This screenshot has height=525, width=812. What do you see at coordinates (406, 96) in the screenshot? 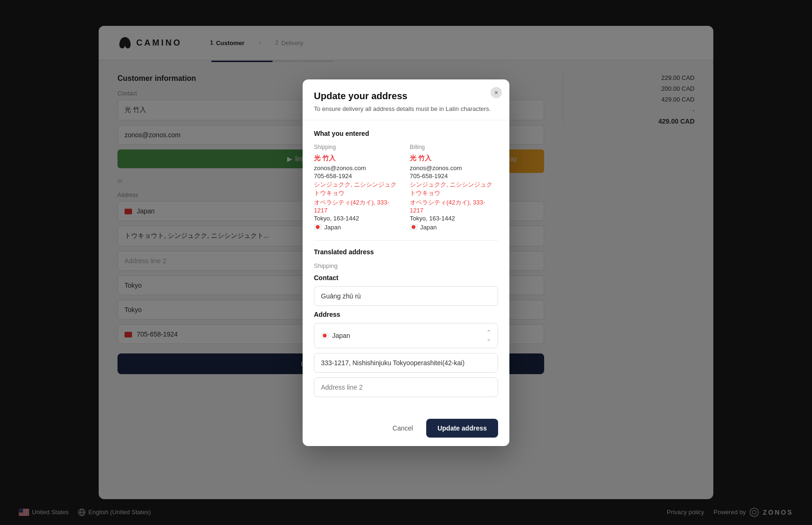
I see `modal-title: Update your address` at bounding box center [406, 96].